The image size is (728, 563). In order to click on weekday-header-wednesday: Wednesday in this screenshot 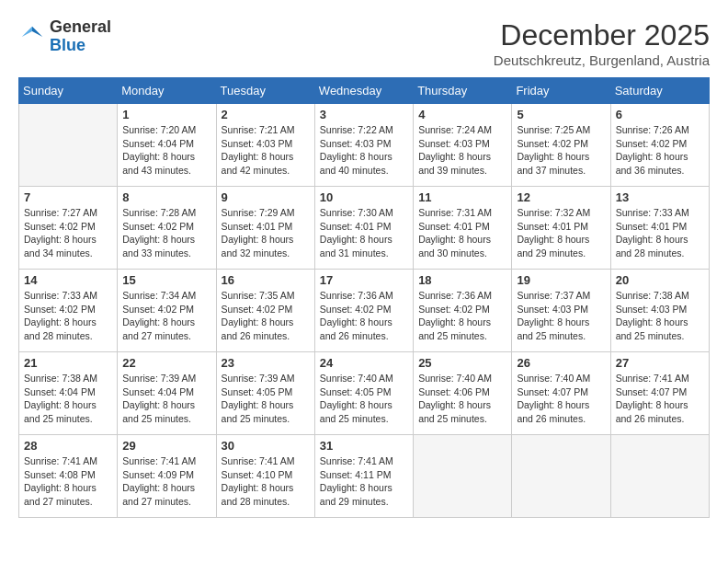, I will do `click(364, 91)`.